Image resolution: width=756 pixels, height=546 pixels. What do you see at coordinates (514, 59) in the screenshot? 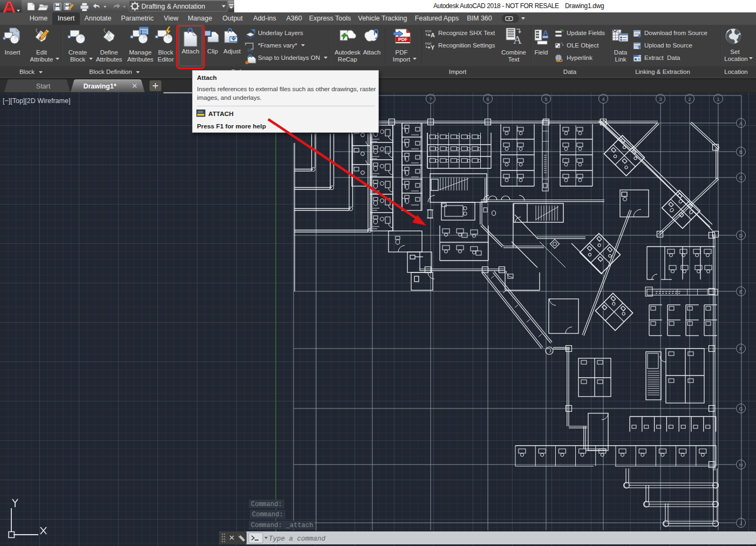
I see `svg-text: Text` at bounding box center [514, 59].